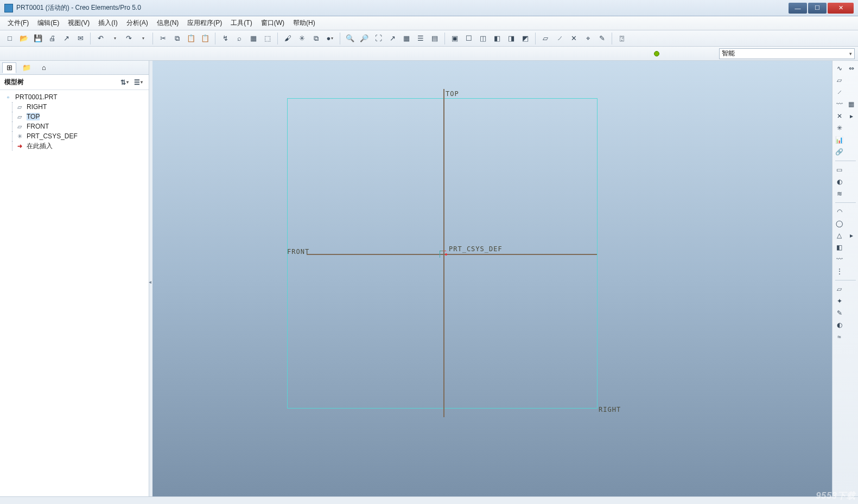 The image size is (858, 504). I want to click on menu-分析a: 分析(A), so click(137, 23).